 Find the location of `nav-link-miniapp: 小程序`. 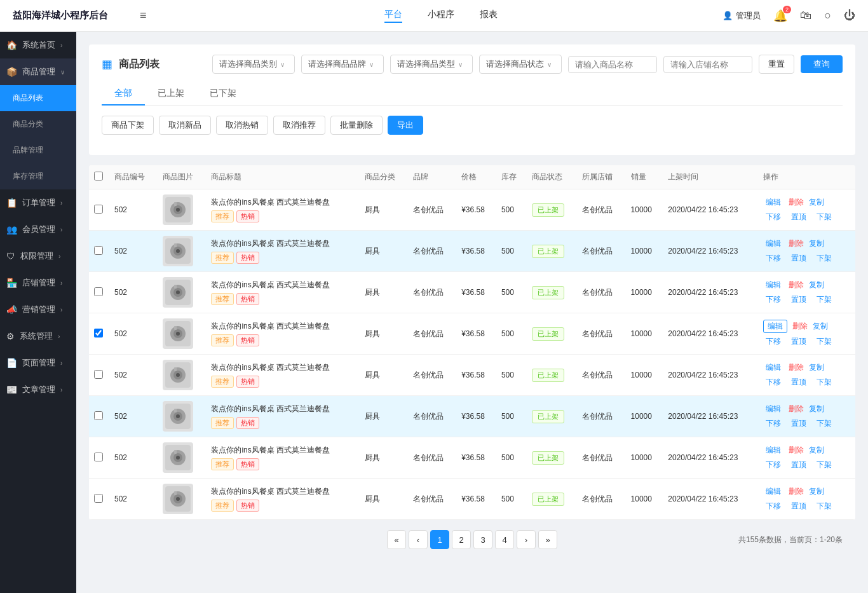

nav-link-miniapp: 小程序 is located at coordinates (441, 16).